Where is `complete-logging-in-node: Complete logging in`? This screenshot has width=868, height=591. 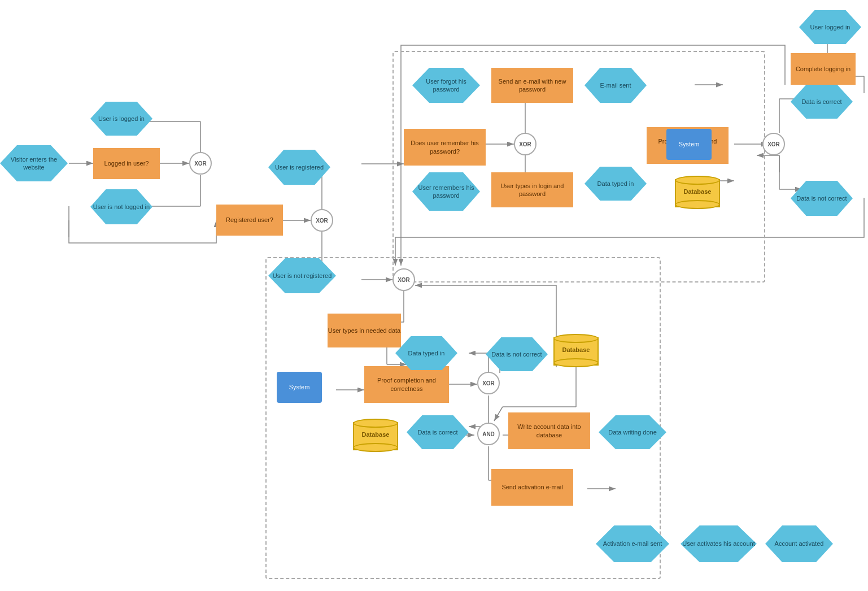
complete-logging-in-node: Complete logging in is located at coordinates (823, 69).